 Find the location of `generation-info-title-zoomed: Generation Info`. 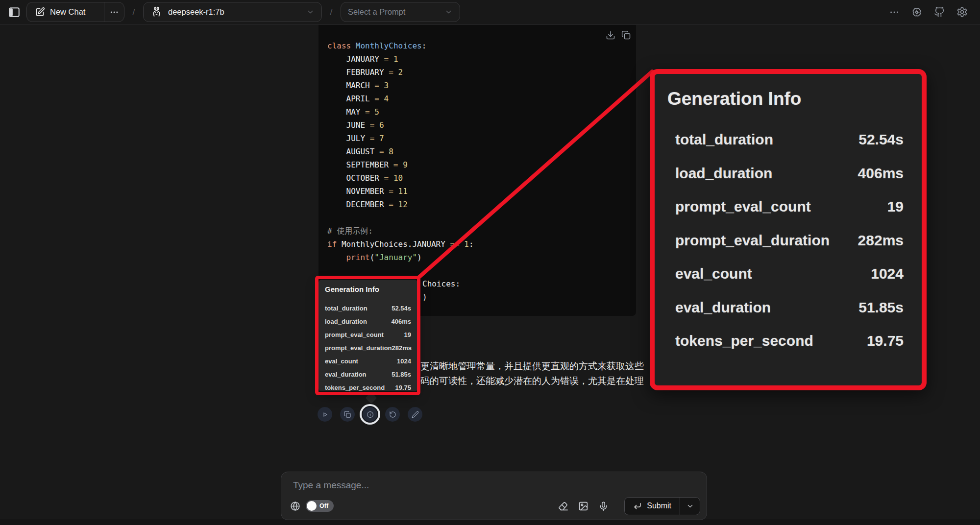

generation-info-title-zoomed: Generation Info is located at coordinates (795, 99).